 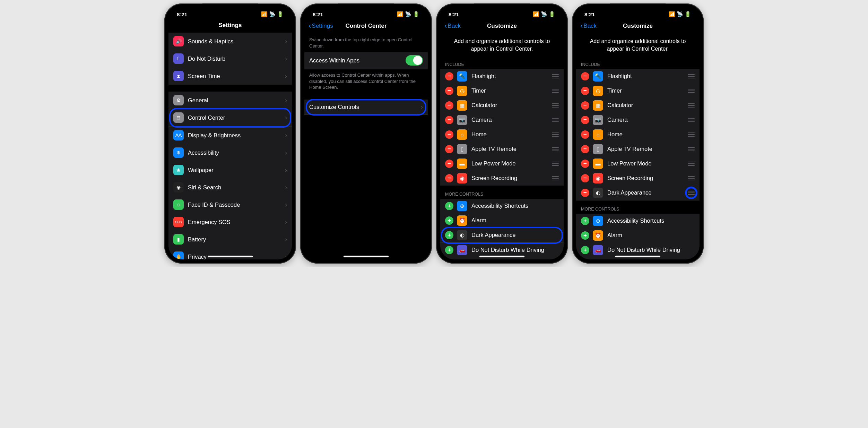 What do you see at coordinates (502, 235) in the screenshot?
I see `control-row: + ◐ Dark Appearance` at bounding box center [502, 235].